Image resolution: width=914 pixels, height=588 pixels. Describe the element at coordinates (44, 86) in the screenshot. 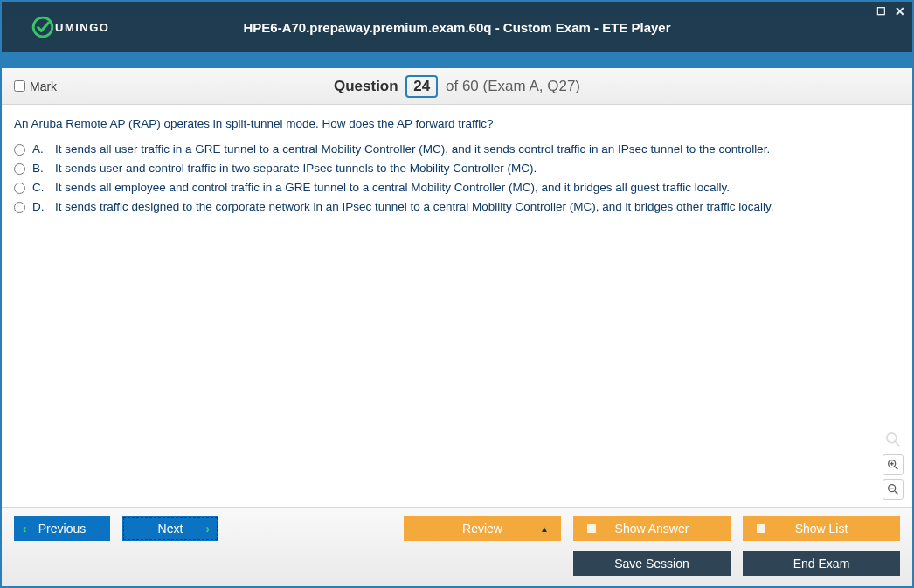

I see `mark-label: Mark` at that location.